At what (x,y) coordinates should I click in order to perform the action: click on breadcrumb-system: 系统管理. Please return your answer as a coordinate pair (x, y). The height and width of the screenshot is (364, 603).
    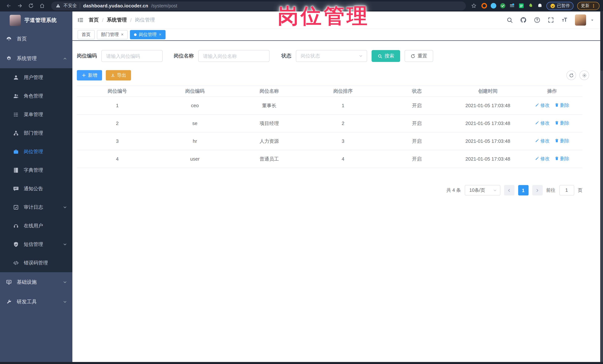
    Looking at the image, I should click on (117, 20).